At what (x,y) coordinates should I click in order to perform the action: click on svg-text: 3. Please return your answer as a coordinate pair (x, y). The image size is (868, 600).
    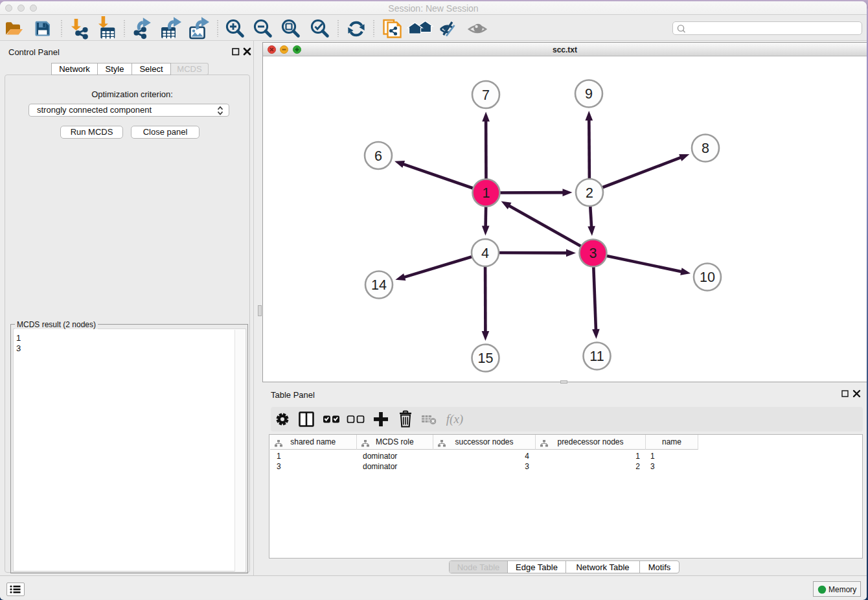
    Looking at the image, I should click on (593, 253).